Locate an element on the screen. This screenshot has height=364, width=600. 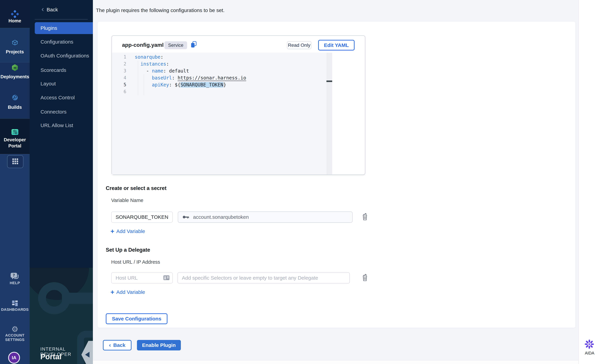
add-variable-button-secret: + Add Variable is located at coordinates (128, 231).